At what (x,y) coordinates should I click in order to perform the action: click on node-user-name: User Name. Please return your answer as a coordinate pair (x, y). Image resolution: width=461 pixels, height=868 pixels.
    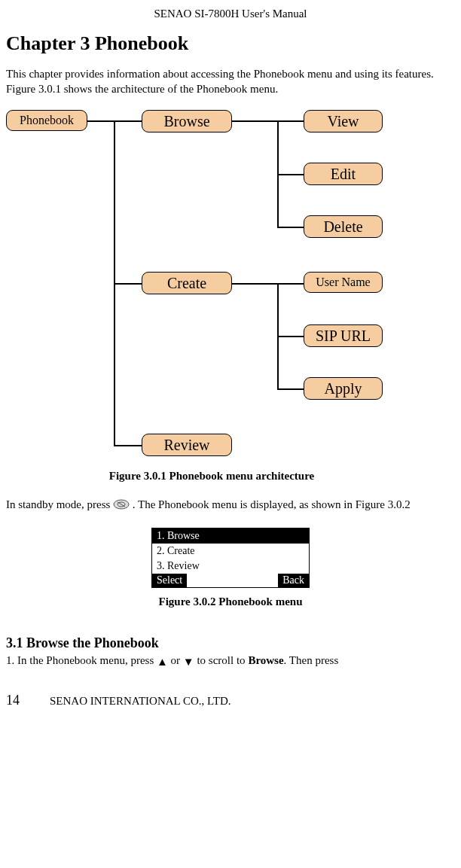
    Looking at the image, I should click on (343, 282).